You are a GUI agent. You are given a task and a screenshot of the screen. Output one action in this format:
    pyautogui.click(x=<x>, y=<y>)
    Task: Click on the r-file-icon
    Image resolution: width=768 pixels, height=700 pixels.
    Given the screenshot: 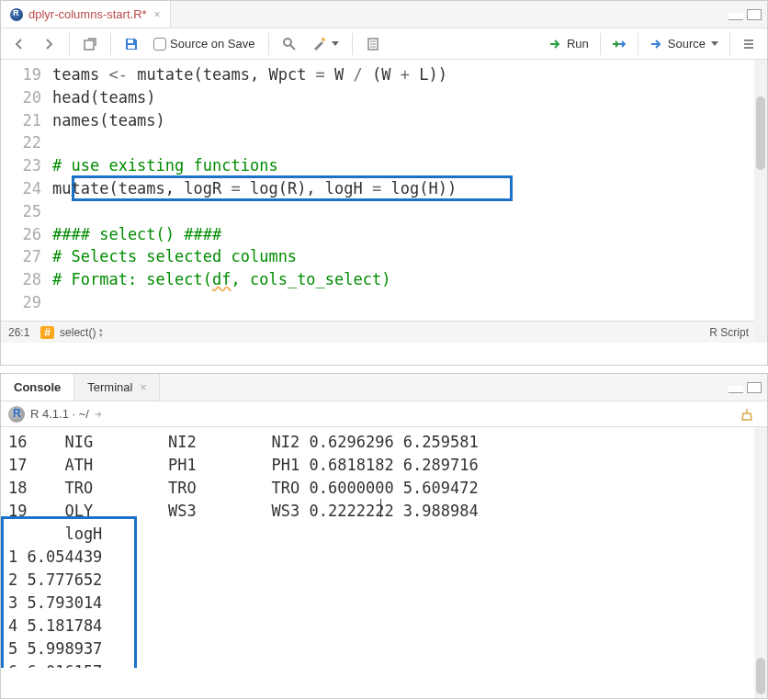 What is the action you would take?
    pyautogui.click(x=17, y=15)
    